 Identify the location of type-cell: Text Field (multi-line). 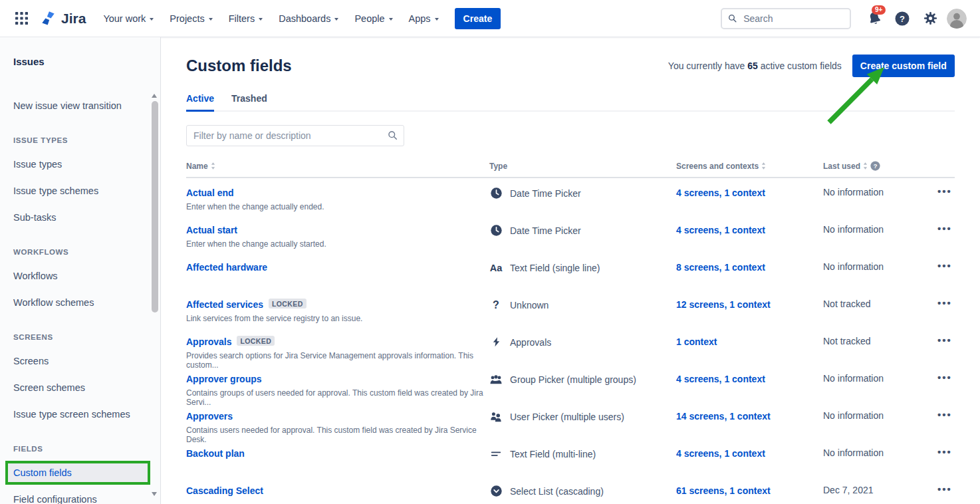
(582, 453).